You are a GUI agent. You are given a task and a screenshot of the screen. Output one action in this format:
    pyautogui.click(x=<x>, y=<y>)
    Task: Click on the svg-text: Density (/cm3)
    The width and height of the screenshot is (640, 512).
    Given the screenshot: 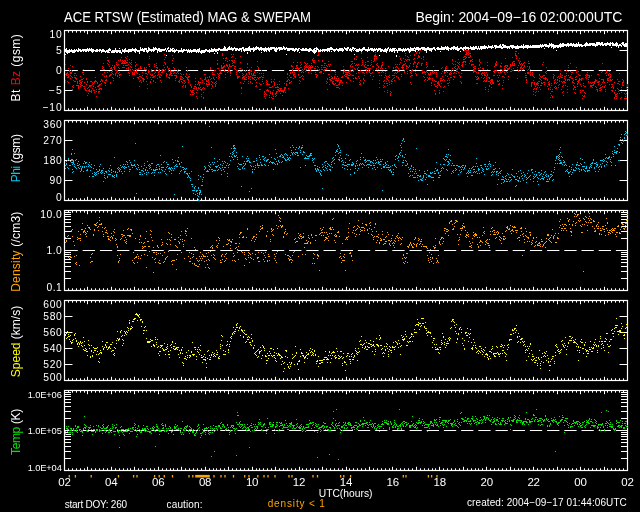 What is the action you would take?
    pyautogui.click(x=16, y=252)
    